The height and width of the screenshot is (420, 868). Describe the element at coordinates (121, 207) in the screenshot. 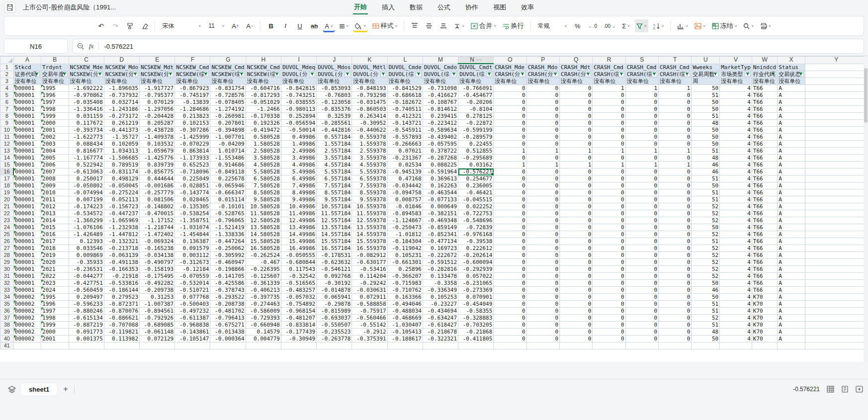

I see `cell: -0.156723` at that location.